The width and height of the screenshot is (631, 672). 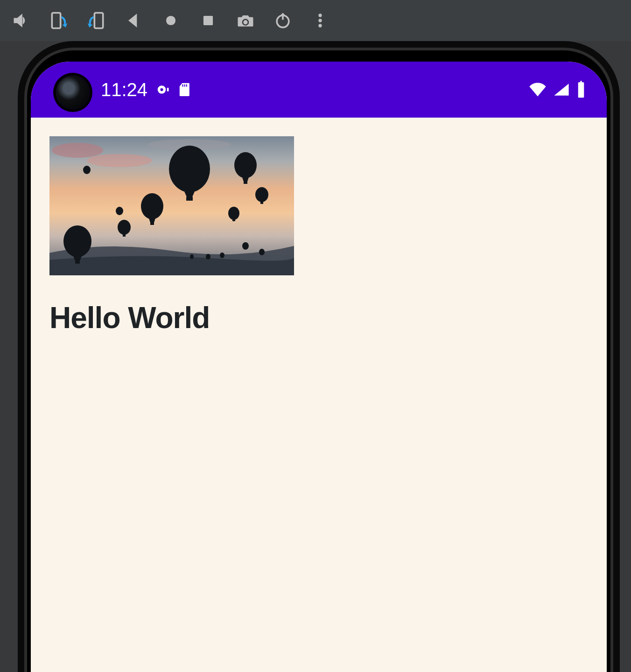 I want to click on disc-icon, so click(x=163, y=90).